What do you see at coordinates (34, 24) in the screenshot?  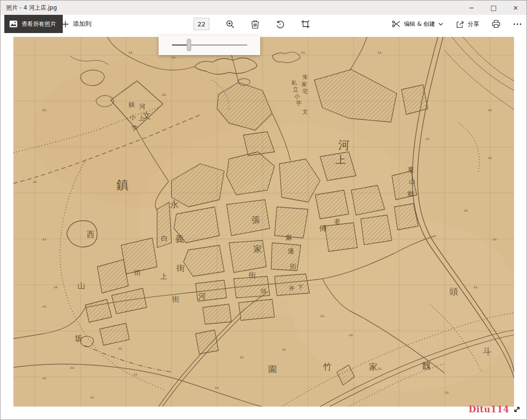 I see `see-all-photos-button: 查看所有照片` at bounding box center [34, 24].